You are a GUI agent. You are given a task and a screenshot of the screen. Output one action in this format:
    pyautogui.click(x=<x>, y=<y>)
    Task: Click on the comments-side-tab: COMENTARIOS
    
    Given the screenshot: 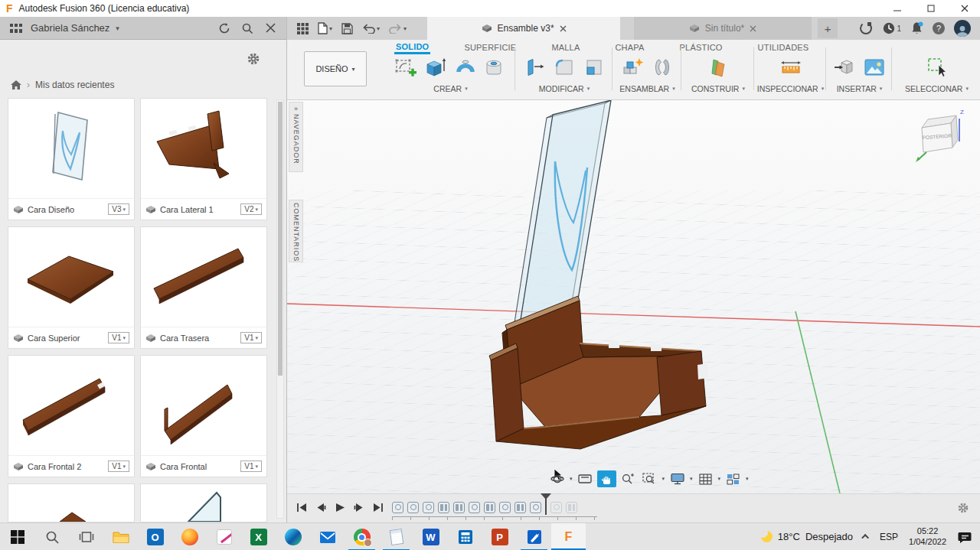 What is the action you would take?
    pyautogui.click(x=296, y=231)
    